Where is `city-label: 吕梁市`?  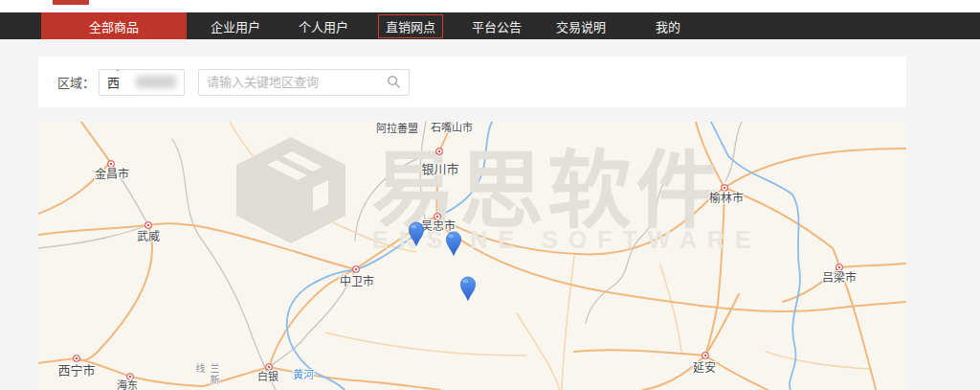
city-label: 吕梁市 is located at coordinates (839, 276).